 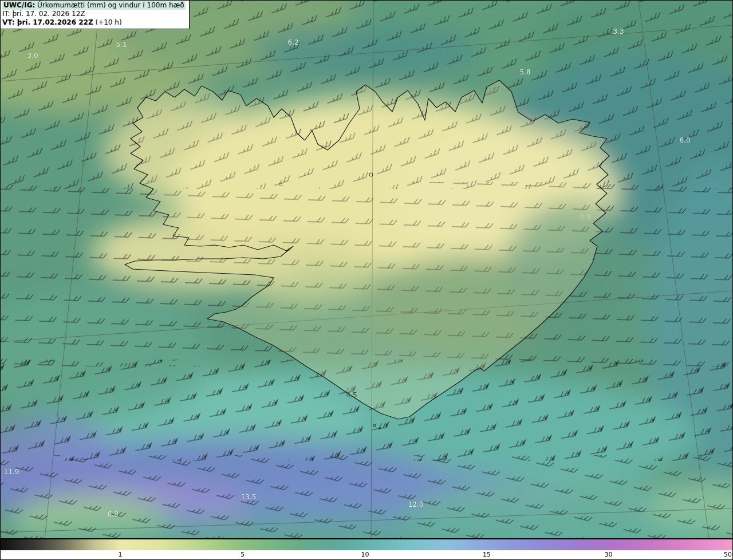 I want to click on colorbar, so click(x=366, y=545).